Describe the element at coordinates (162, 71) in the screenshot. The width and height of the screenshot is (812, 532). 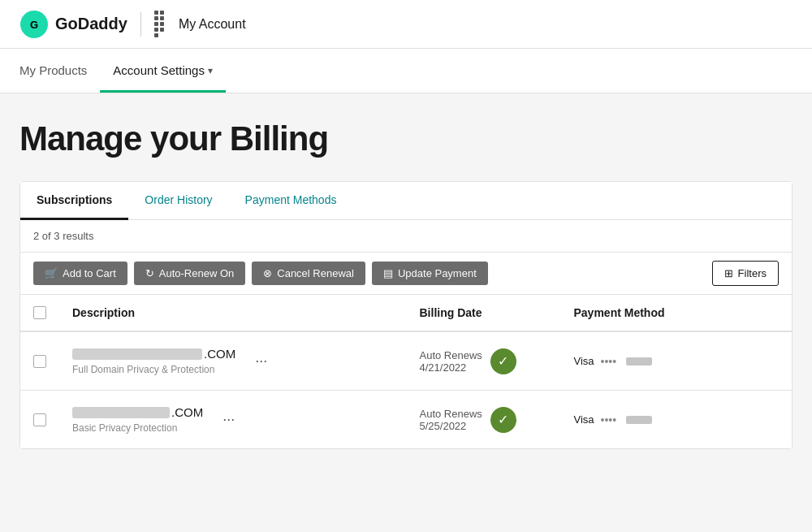
I see `nav-account-settings: Account Settings ▾` at that location.